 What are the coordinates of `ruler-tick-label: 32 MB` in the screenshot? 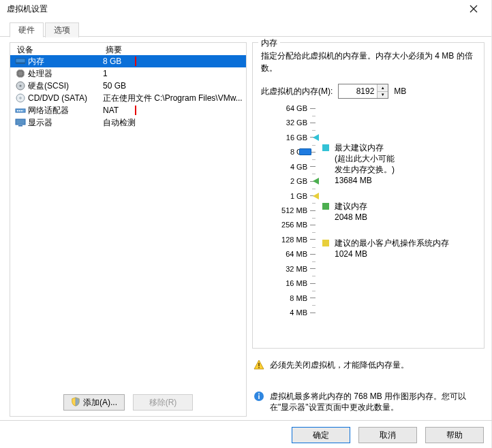 It's located at (294, 269).